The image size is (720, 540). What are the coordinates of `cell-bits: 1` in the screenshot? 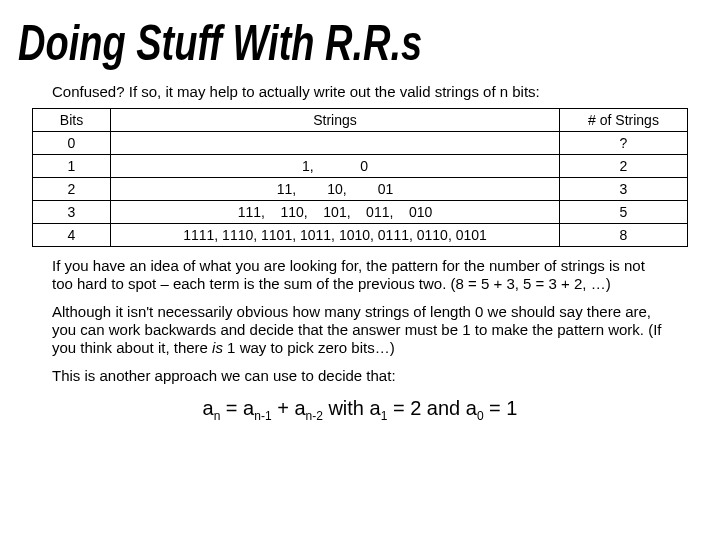 It's located at (72, 166).